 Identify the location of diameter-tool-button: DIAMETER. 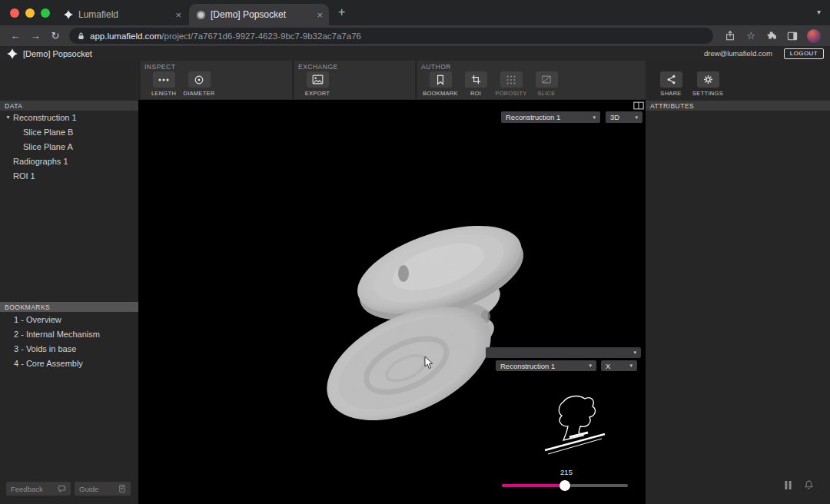
(199, 85).